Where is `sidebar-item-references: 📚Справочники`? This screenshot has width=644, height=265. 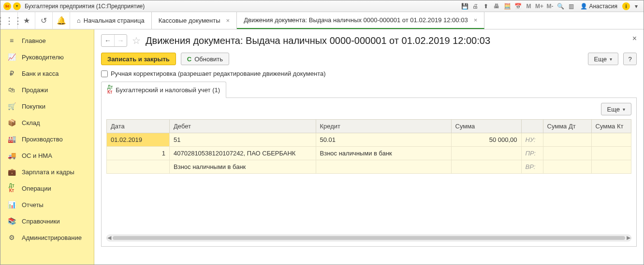 sidebar-item-references: 📚Справочники is located at coordinates (47, 221).